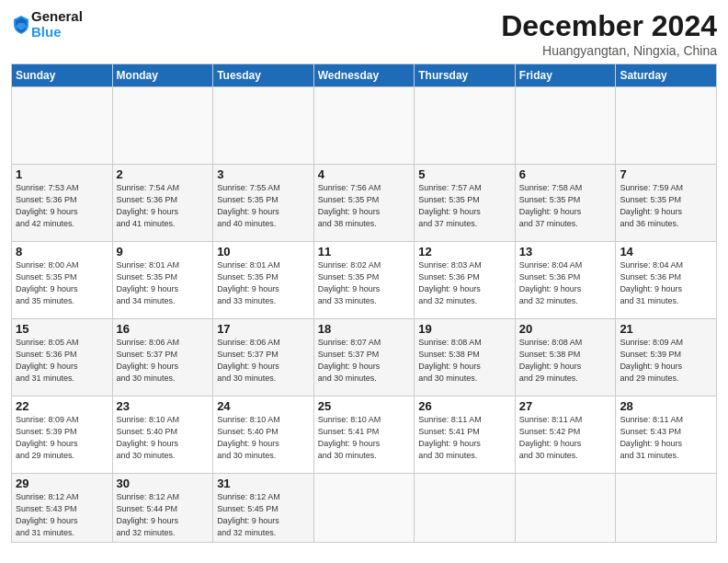  I want to click on day-number: 10, so click(263, 252).